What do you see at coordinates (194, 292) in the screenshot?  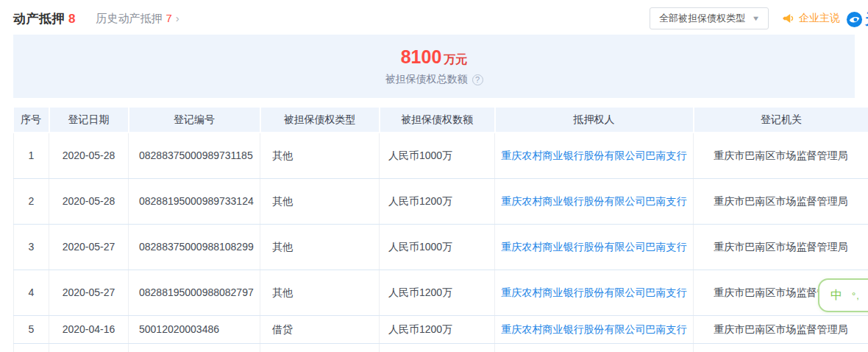 I see `cell-reg-no: 08288195000988082797` at bounding box center [194, 292].